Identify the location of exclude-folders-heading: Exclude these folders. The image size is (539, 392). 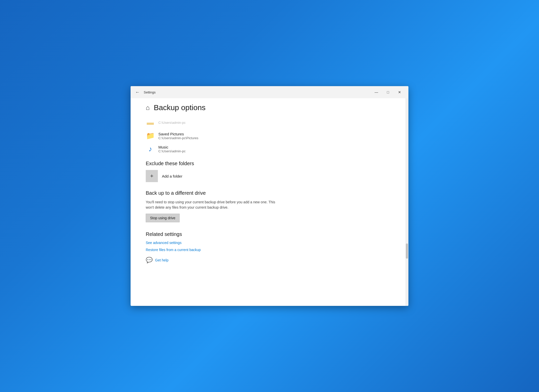
(268, 164).